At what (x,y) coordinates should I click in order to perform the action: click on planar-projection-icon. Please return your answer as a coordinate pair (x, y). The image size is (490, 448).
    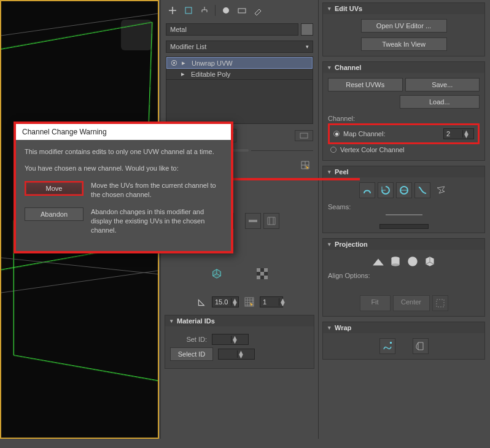
    Looking at the image, I should click on (378, 261).